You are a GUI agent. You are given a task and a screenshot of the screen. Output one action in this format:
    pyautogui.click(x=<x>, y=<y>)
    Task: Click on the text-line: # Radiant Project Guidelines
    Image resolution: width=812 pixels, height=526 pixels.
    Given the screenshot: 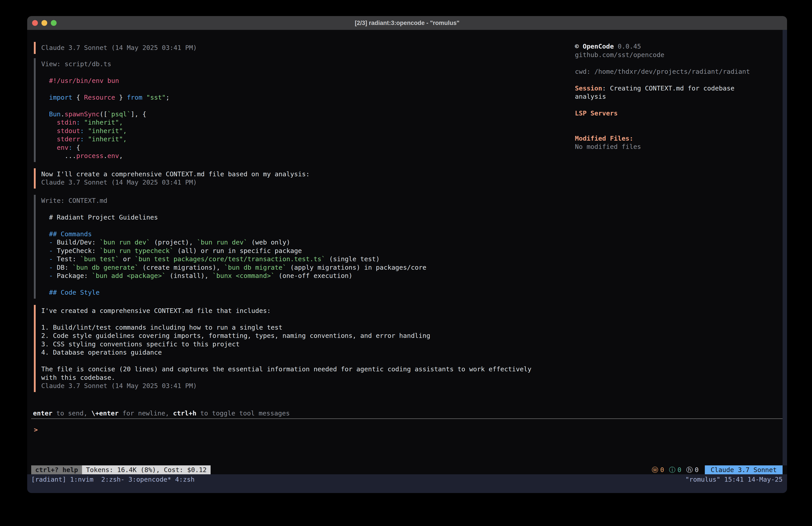 What is the action you would take?
    pyautogui.click(x=303, y=218)
    